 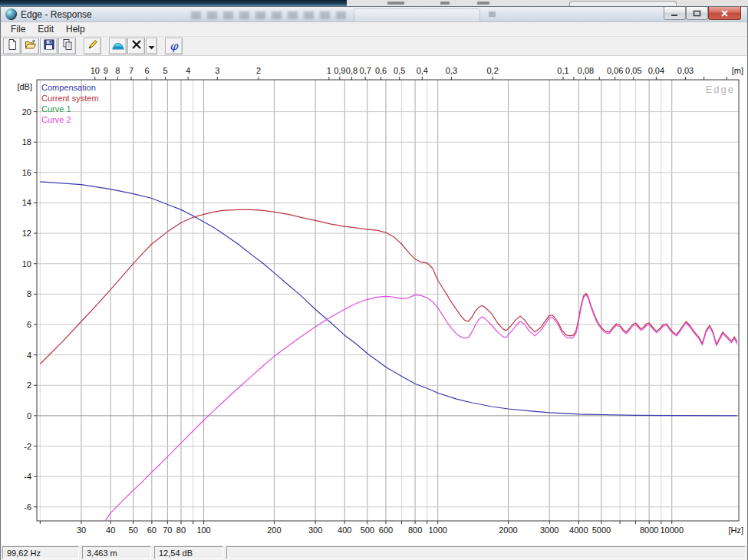 I want to click on svg-text: 30, so click(x=81, y=530).